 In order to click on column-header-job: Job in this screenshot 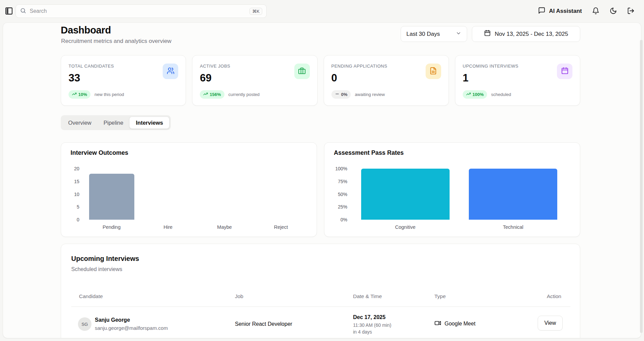, I will do `click(239, 296)`.